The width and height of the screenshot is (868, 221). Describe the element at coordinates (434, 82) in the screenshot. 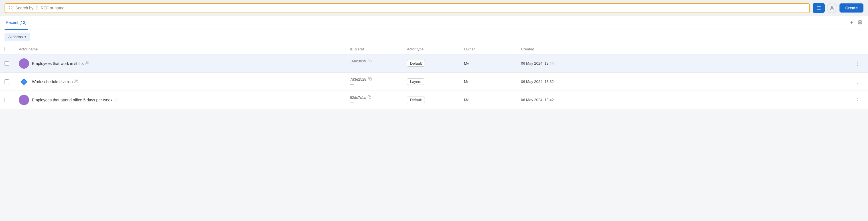

I see `table-row: Work schedule division 7d3e2528` at that location.